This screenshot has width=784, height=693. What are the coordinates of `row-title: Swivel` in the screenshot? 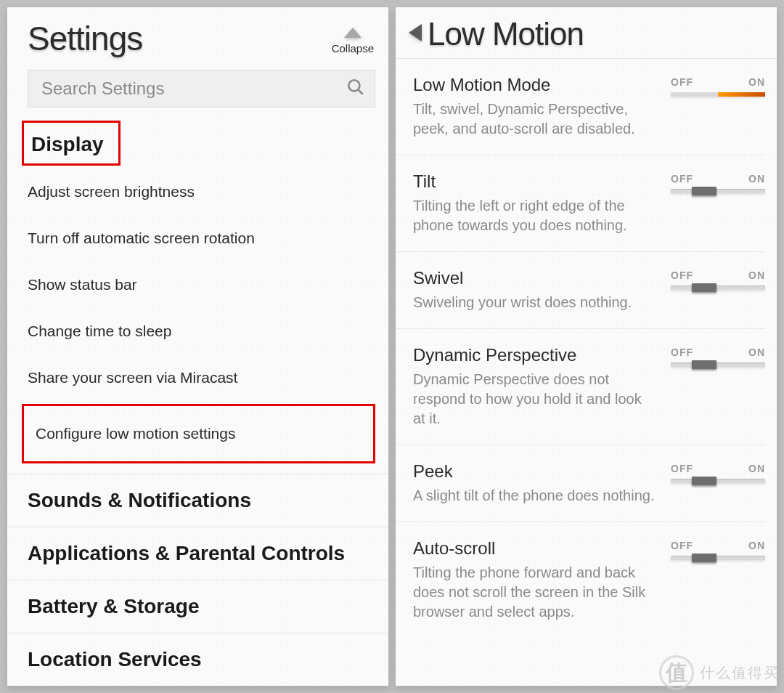 It's located at (534, 278).